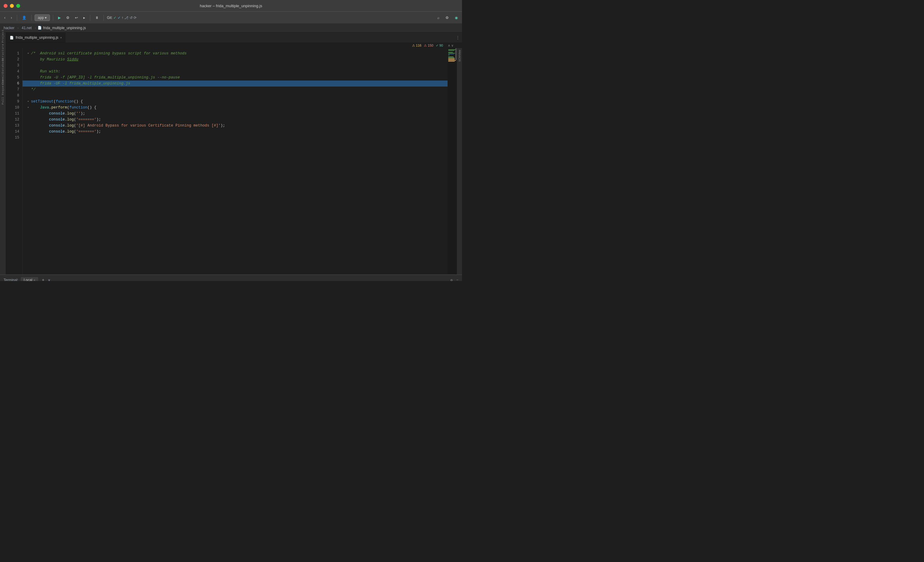 This screenshot has height=562, width=924. I want to click on bottom-section: Terminal: Local × + ∨ ⚙ − [-] Squareup C…, so click(231, 278).